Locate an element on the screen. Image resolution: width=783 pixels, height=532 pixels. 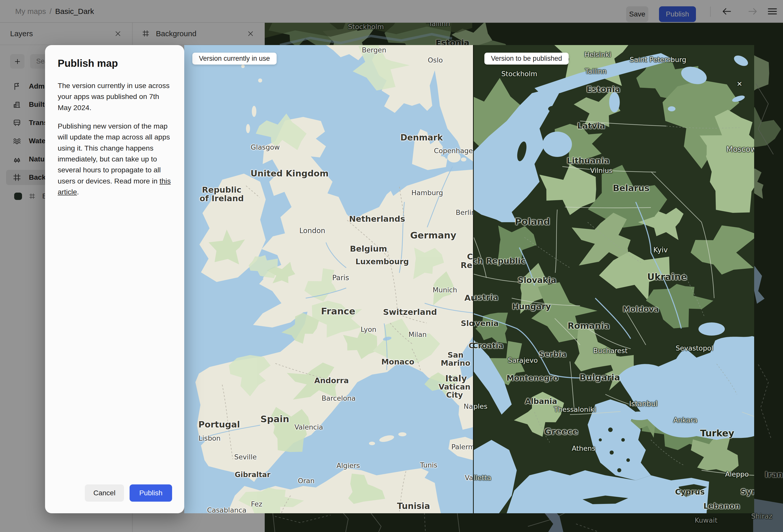
publish-button-modal: Publish is located at coordinates (151, 493).